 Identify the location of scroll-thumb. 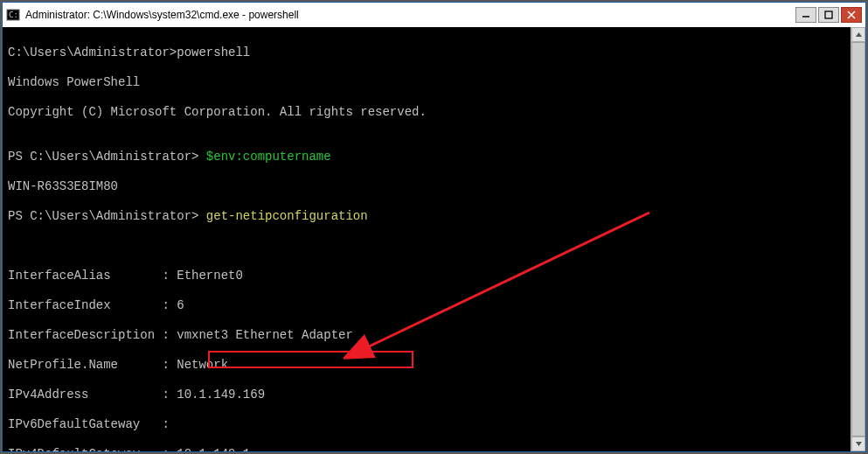
(858, 240).